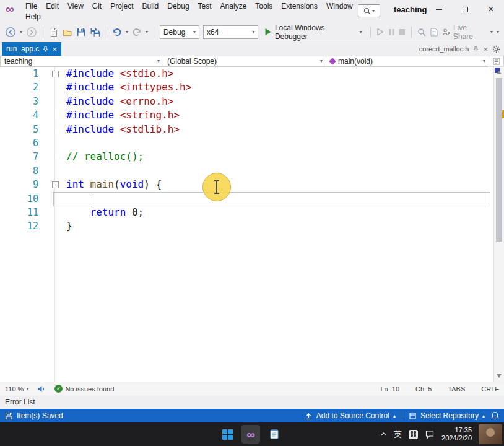 The height and width of the screenshot is (446, 504). I want to click on column-indicator: Ch: 5, so click(424, 389).